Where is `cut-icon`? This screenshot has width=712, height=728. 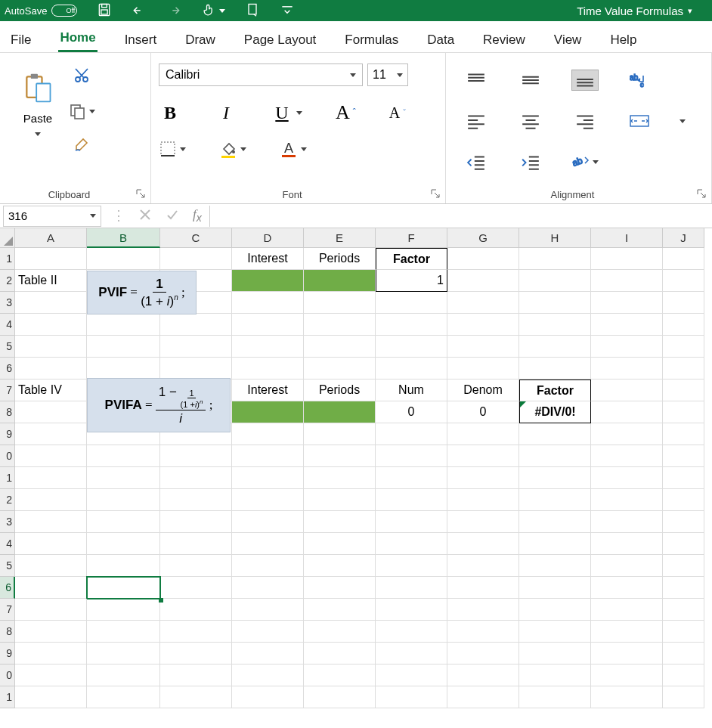
cut-icon is located at coordinates (82, 77).